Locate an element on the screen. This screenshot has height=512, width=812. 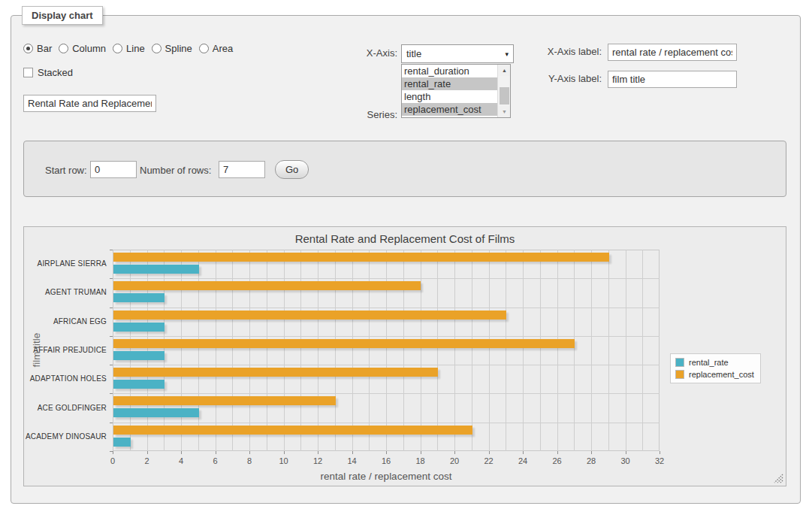
start-row-label: Start row: is located at coordinates (66, 170).